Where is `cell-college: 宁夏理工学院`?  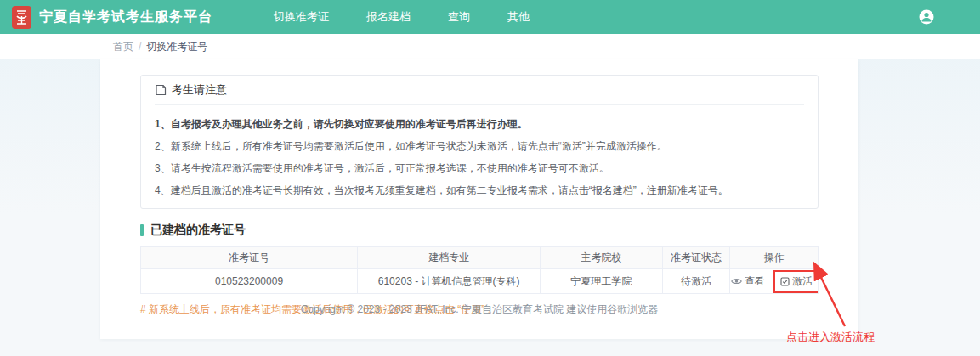
cell-college: 宁夏理工学院 is located at coordinates (602, 282).